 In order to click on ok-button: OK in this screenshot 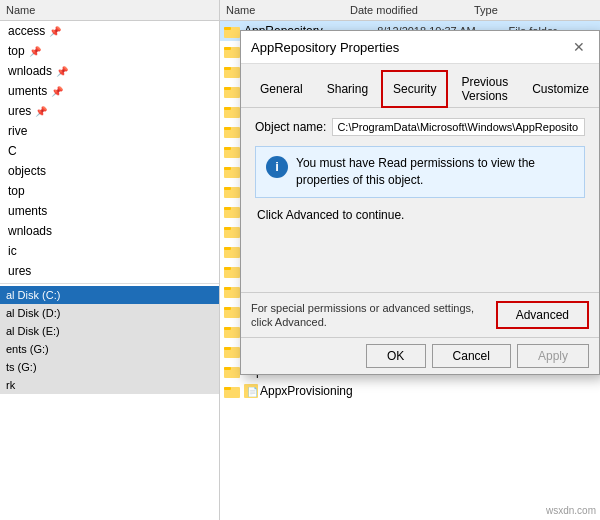, I will do `click(396, 356)`.